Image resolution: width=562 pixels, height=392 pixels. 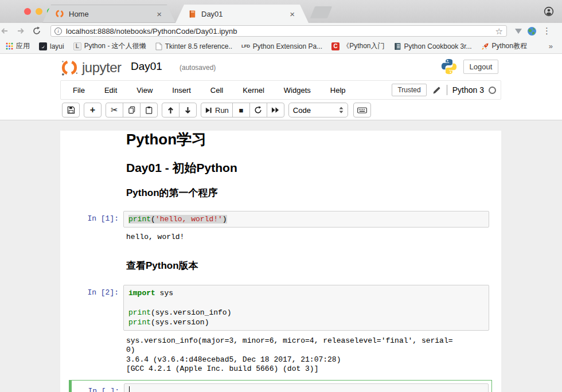 What do you see at coordinates (93, 110) in the screenshot?
I see `add-cell-button: +` at bounding box center [93, 110].